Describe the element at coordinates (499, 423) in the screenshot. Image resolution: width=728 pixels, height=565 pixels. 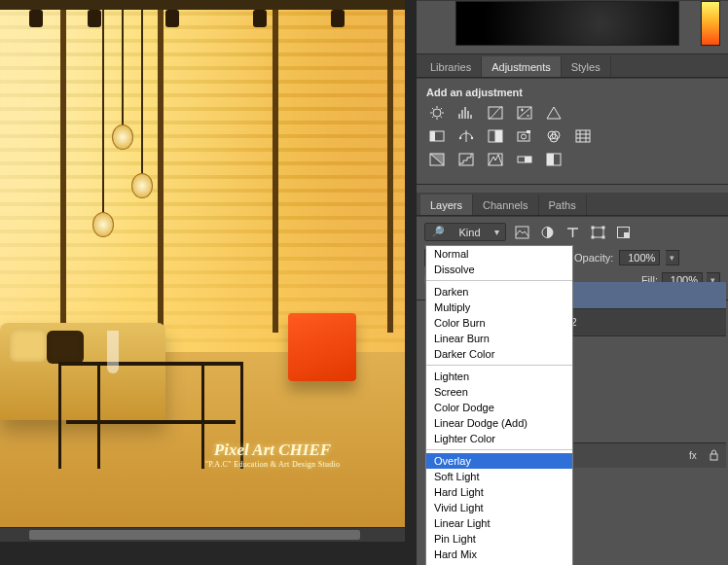
I see `blend-mode-option: Linear Dodge (Add)` at that location.